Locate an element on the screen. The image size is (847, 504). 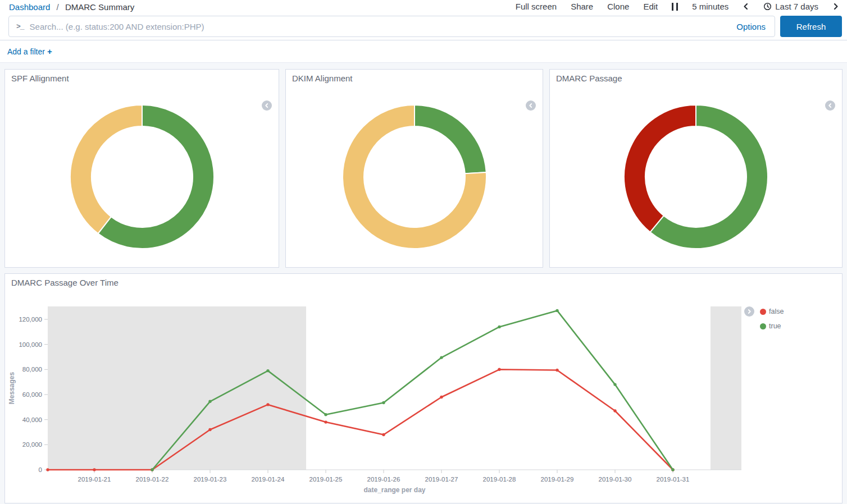
partial-bucket-zone-right is located at coordinates (726, 388).